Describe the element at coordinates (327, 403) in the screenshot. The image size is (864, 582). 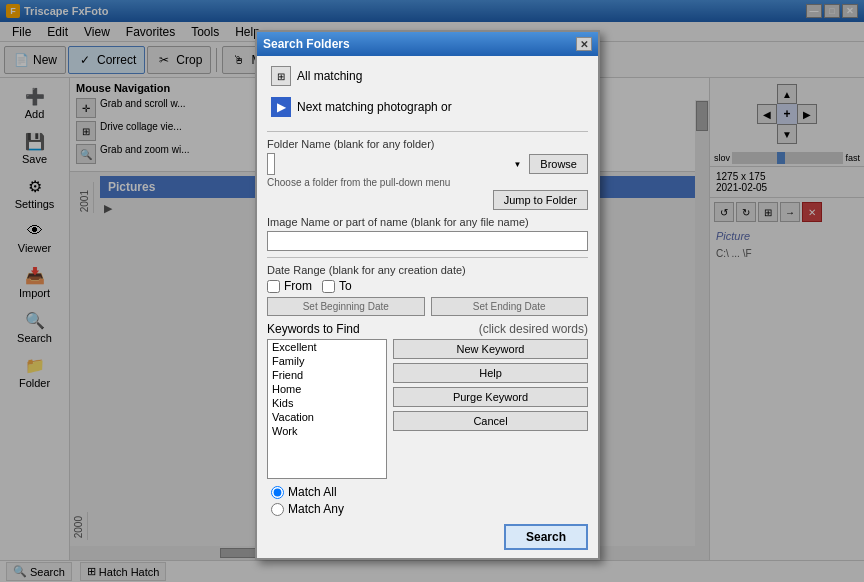
I see `keyword-kids: Kids` at that location.